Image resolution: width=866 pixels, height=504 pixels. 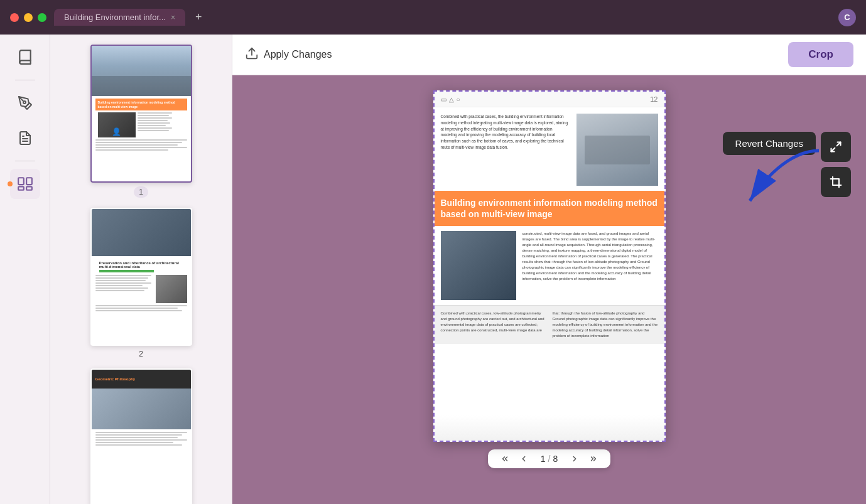 What do you see at coordinates (123, 290) in the screenshot?
I see `thumb2-text-lines` at bounding box center [123, 290].